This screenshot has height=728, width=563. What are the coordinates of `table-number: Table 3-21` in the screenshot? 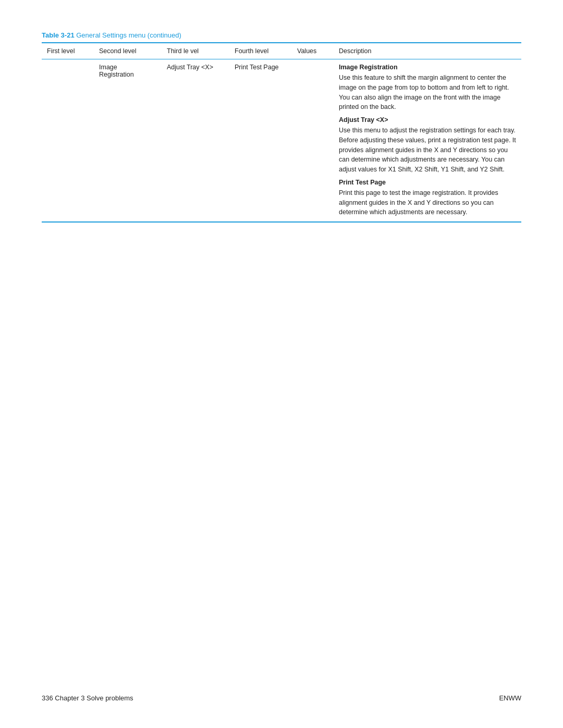 It's located at (58, 35).